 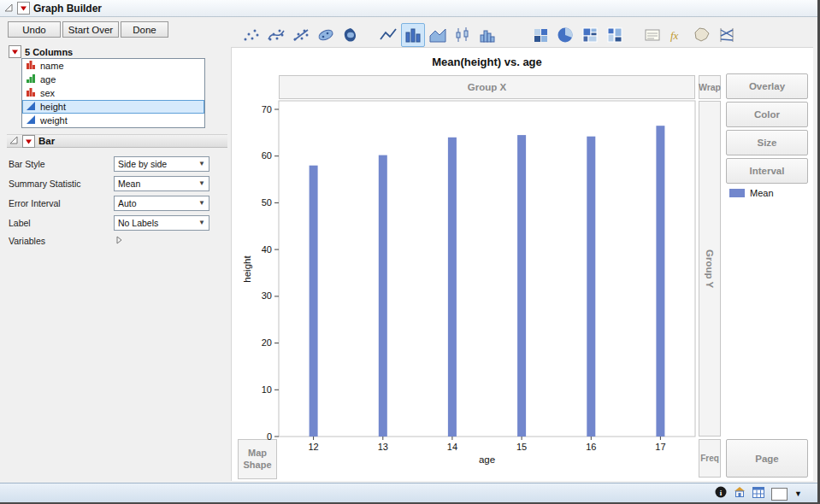 What do you see at coordinates (113, 66) in the screenshot?
I see `column-item-name: name` at bounding box center [113, 66].